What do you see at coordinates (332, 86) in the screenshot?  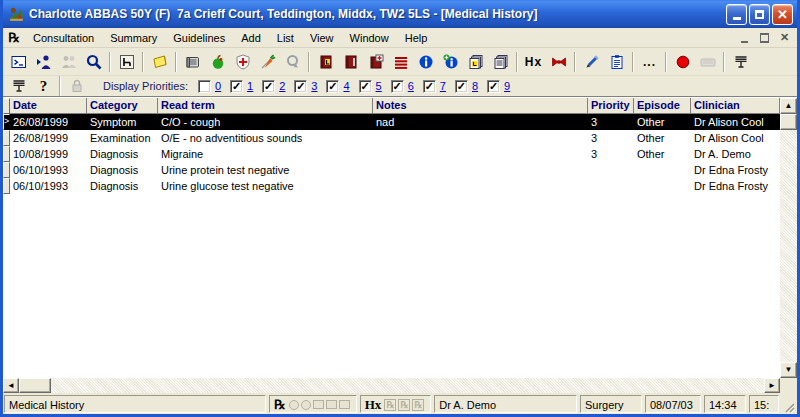 I see `priority-4-checkbox: ✓` at bounding box center [332, 86].